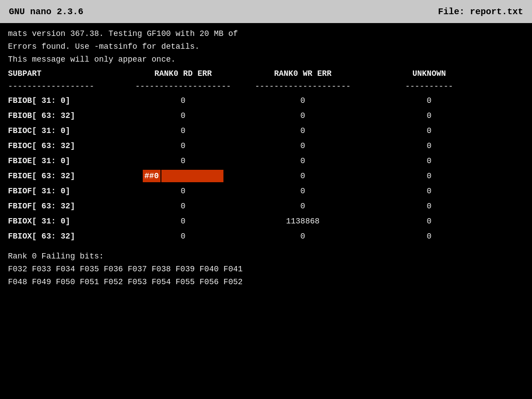 The image size is (532, 399). I want to click on table-headers: SUBPART RANK0 RD ERR RANK0 WR ERR UNKNOW…, so click(266, 74).